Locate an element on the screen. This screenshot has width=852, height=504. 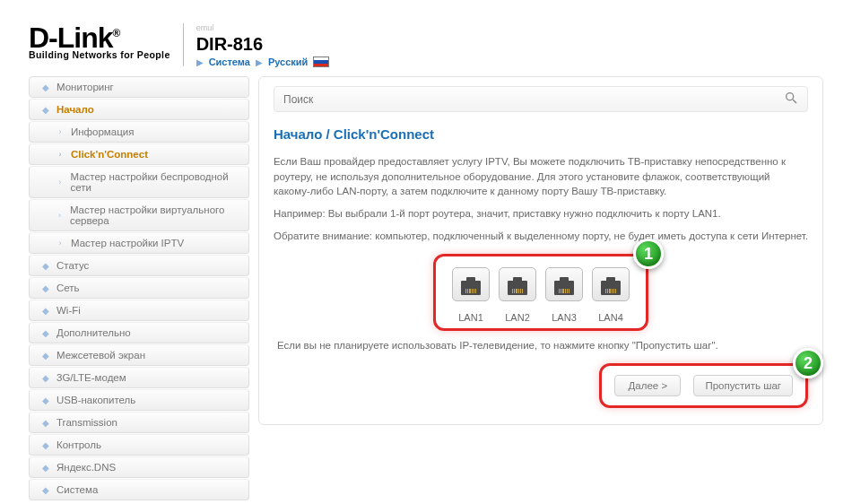
sidebar-item-label: Transmission is located at coordinates (87, 422).